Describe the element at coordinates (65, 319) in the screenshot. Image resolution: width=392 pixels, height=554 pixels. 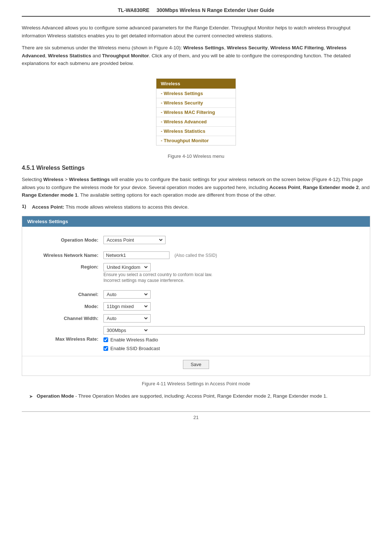
I see `channel-width-label: Channel Width:` at that location.